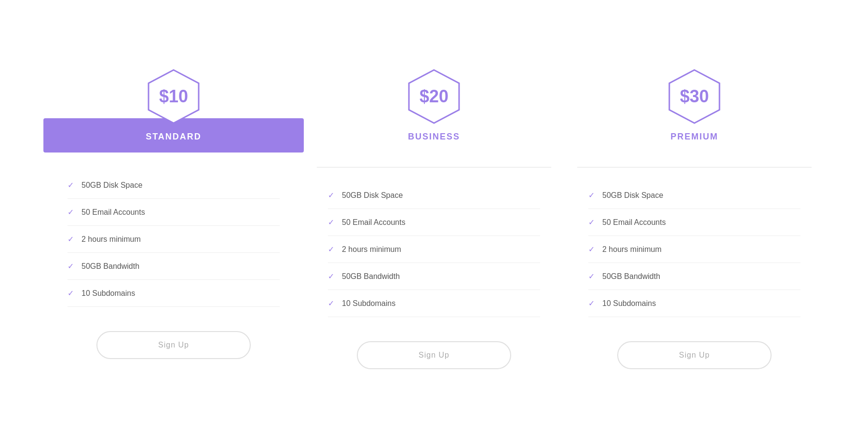 The width and height of the screenshot is (868, 444). What do you see at coordinates (434, 97) in the screenshot?
I see `hexagon: $20` at bounding box center [434, 97].